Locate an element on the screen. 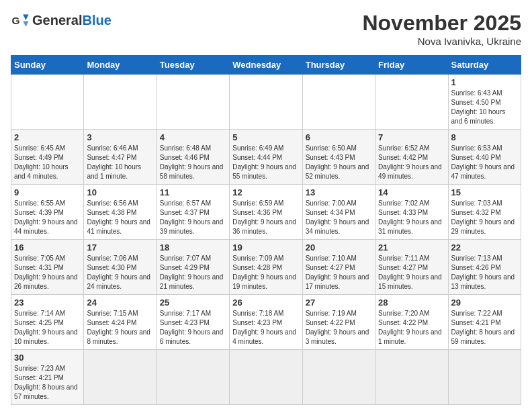 The width and height of the screenshot is (532, 411). weekday-header-thursday: Thursday is located at coordinates (339, 65).